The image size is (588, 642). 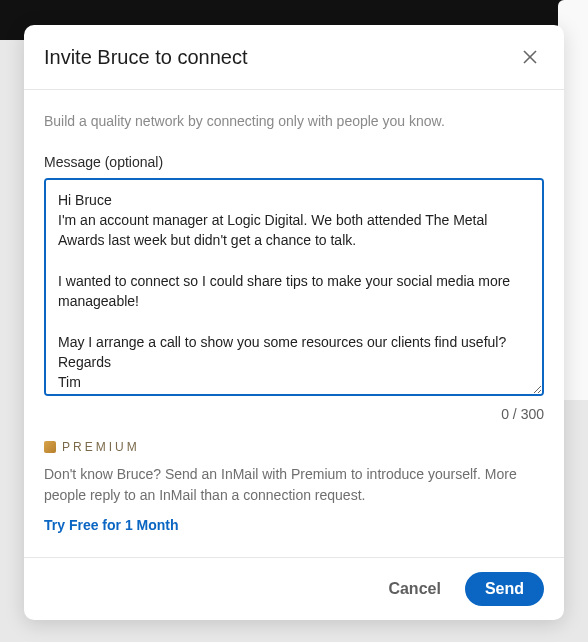 What do you see at coordinates (294, 162) in the screenshot?
I see `message-label: Message (optional)` at bounding box center [294, 162].